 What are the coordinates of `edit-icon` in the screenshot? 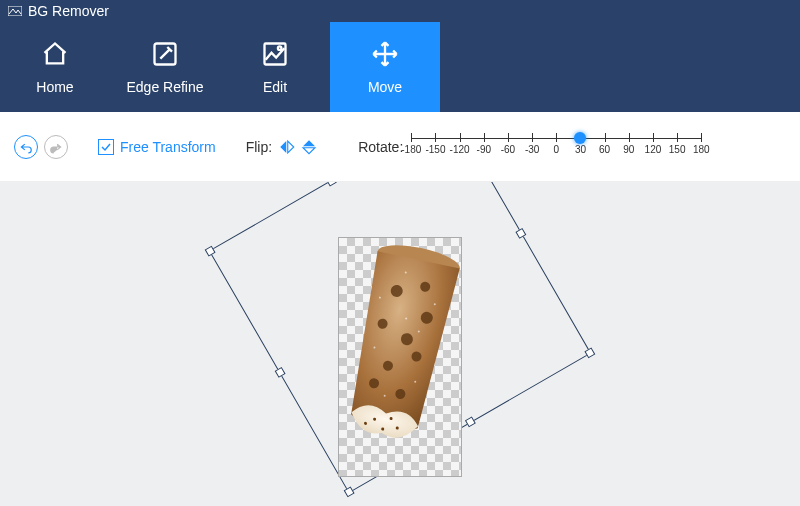 It's located at (275, 54).